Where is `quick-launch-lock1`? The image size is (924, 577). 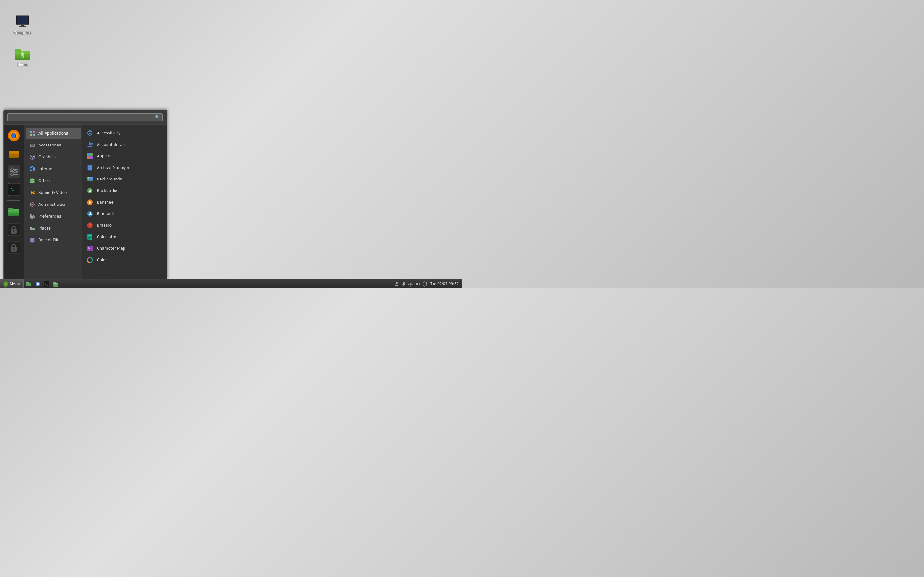
quick-launch-lock1 is located at coordinates (14, 230).